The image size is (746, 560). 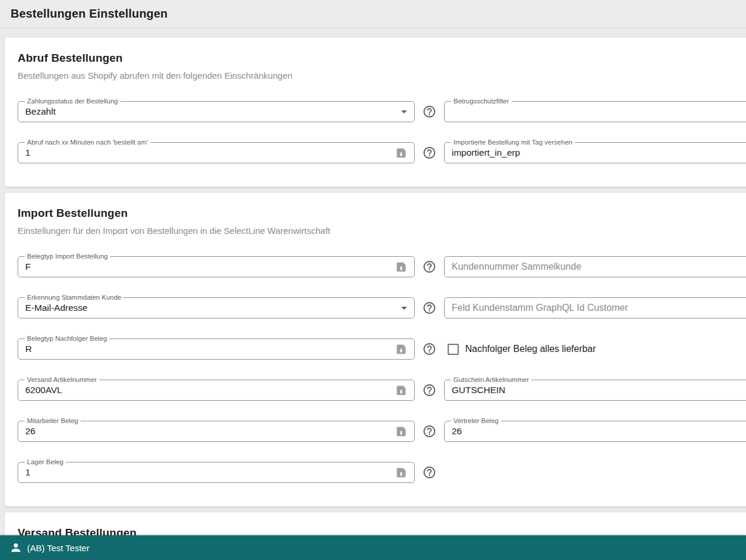 What do you see at coordinates (595, 431) in the screenshot?
I see `vertreter-beleg-field: Vertreter Beleg` at bounding box center [595, 431].